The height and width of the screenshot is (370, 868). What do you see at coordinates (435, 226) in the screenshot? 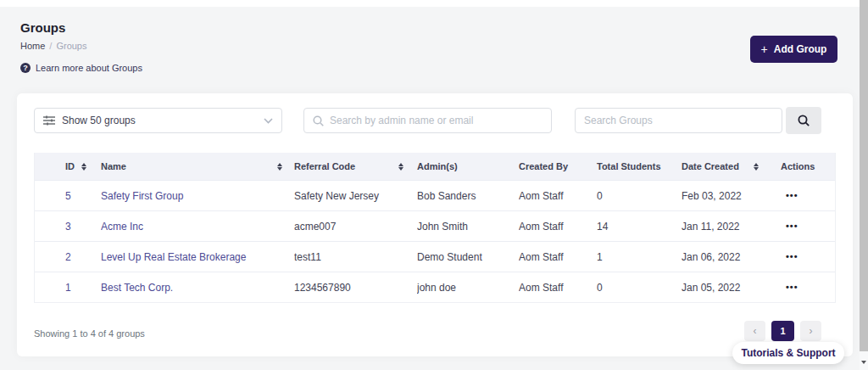
I see `table-row: 3Acme Incacme007John SmithAom Staff14Jan…` at bounding box center [435, 226].